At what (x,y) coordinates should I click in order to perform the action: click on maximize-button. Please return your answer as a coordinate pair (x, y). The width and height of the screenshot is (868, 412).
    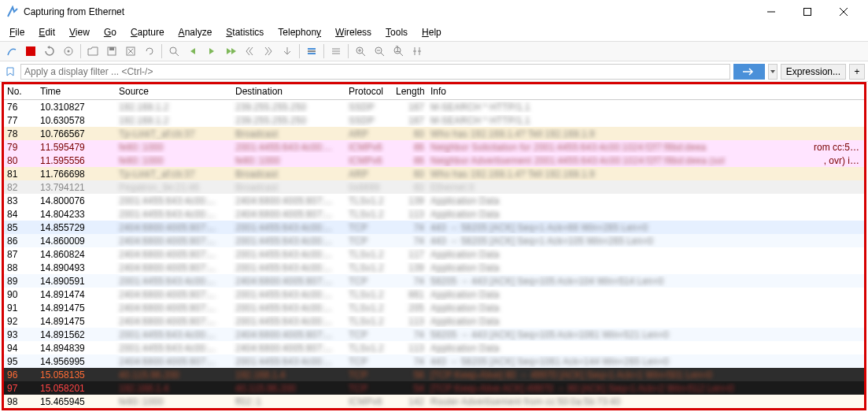
    Looking at the image, I should click on (807, 12).